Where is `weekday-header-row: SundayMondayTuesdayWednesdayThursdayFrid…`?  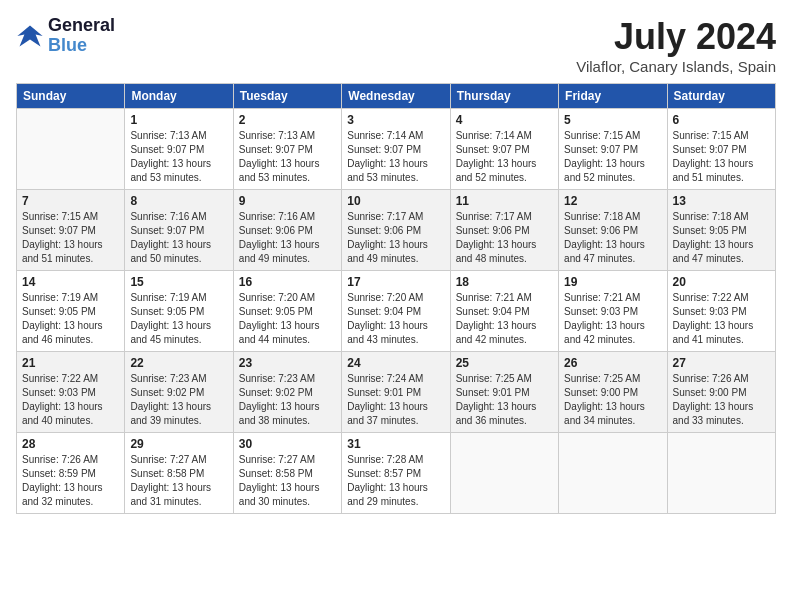
weekday-header-row: SundayMondayTuesdayWednesdayThursdayFrid… is located at coordinates (396, 96).